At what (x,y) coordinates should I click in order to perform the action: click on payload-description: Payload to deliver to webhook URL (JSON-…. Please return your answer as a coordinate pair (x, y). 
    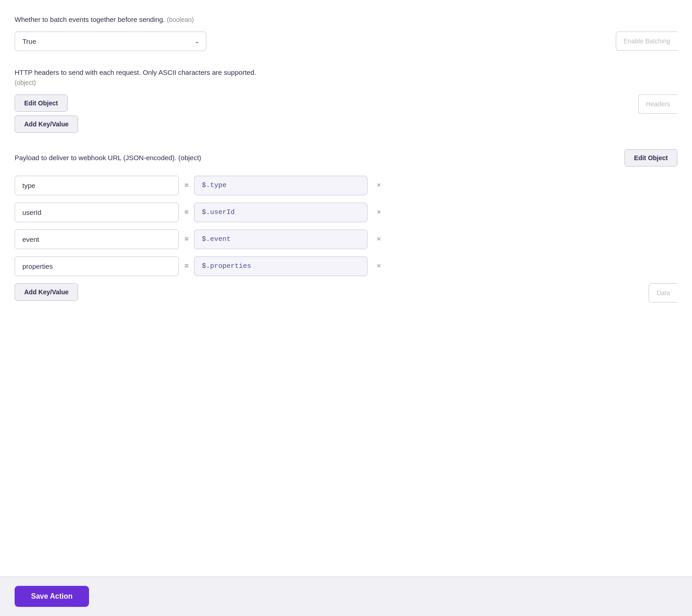
    Looking at the image, I should click on (314, 158).